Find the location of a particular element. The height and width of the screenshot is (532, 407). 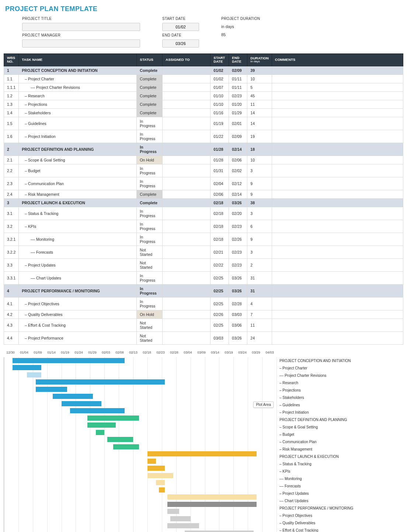

col-status: STATUS is located at coordinates (150, 60).